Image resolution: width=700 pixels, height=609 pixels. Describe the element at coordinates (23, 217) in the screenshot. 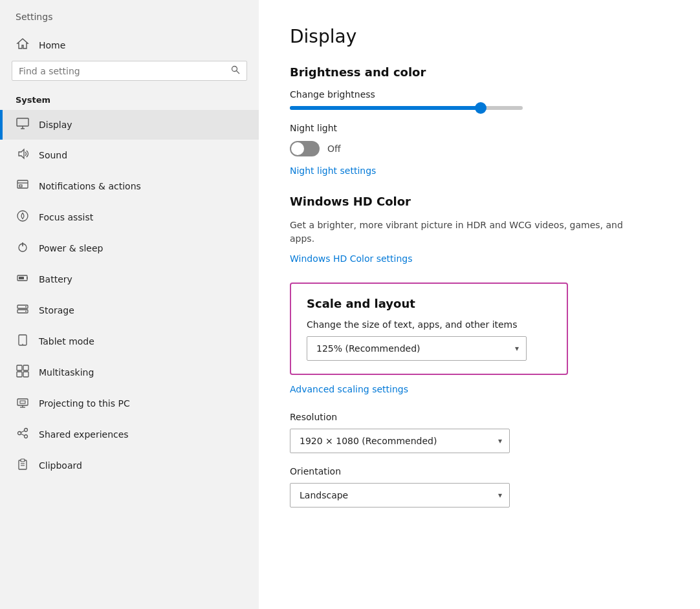

I see `focus-icon` at that location.